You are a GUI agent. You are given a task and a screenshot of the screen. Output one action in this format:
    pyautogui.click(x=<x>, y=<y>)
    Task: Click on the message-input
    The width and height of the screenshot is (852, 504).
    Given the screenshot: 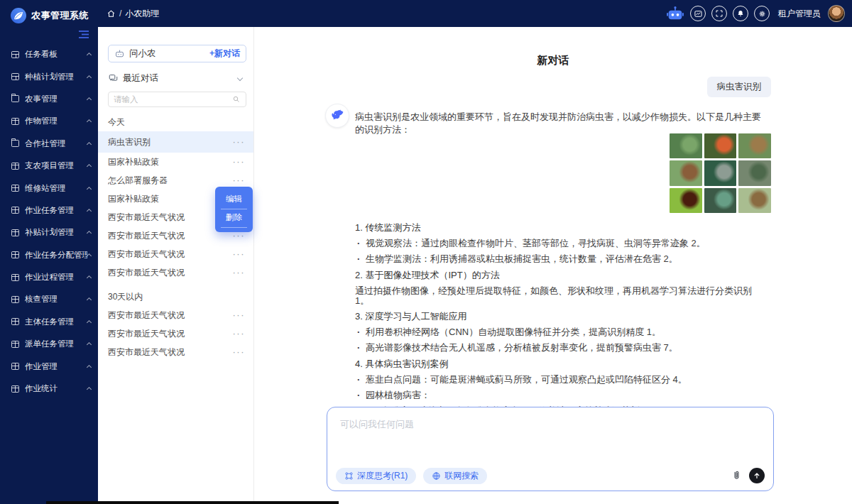 What is the action you would take?
    pyautogui.click(x=550, y=436)
    